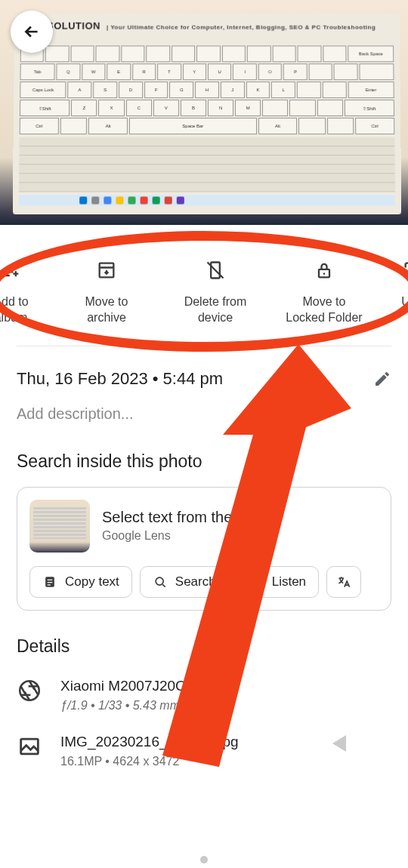 The height and width of the screenshot is (868, 408). Describe the element at coordinates (344, 582) in the screenshot. I see `translate-button` at that location.